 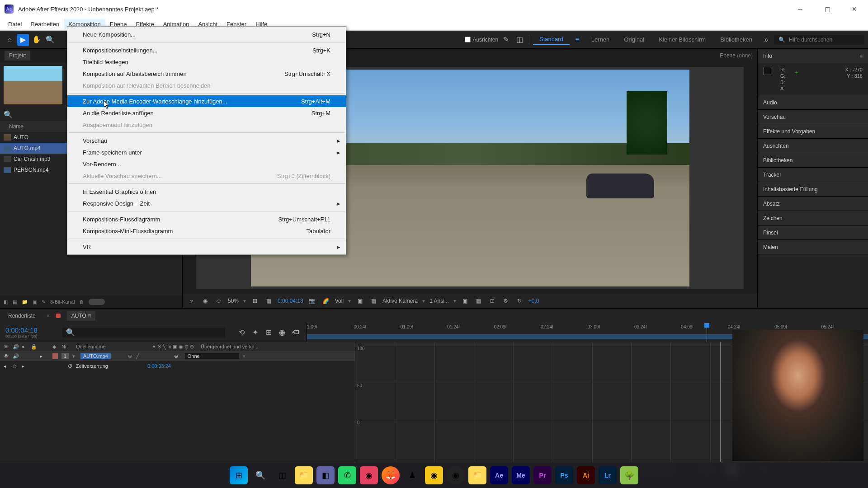 What do you see at coordinates (456, 475) in the screenshot?
I see `obs-icon: ◉` at bounding box center [456, 475].